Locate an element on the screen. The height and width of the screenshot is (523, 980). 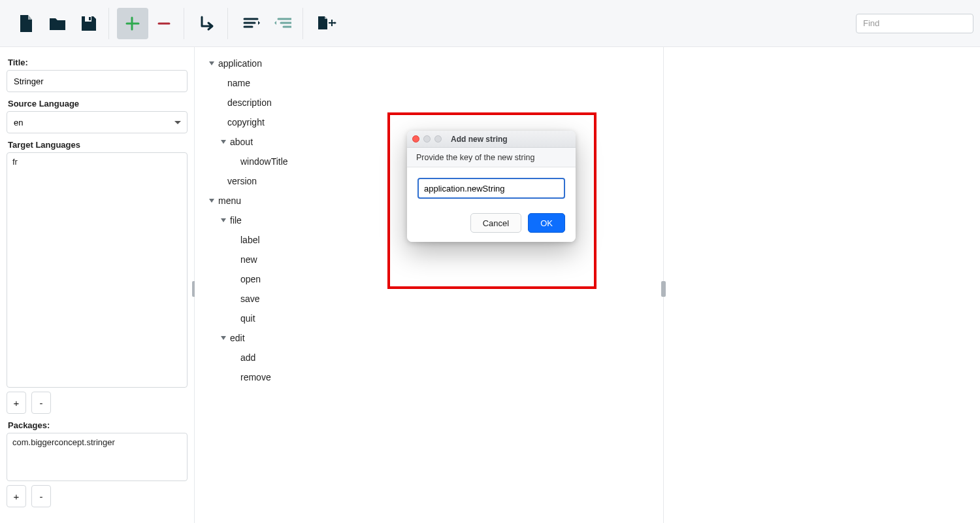
go-to-button is located at coordinates (208, 24).